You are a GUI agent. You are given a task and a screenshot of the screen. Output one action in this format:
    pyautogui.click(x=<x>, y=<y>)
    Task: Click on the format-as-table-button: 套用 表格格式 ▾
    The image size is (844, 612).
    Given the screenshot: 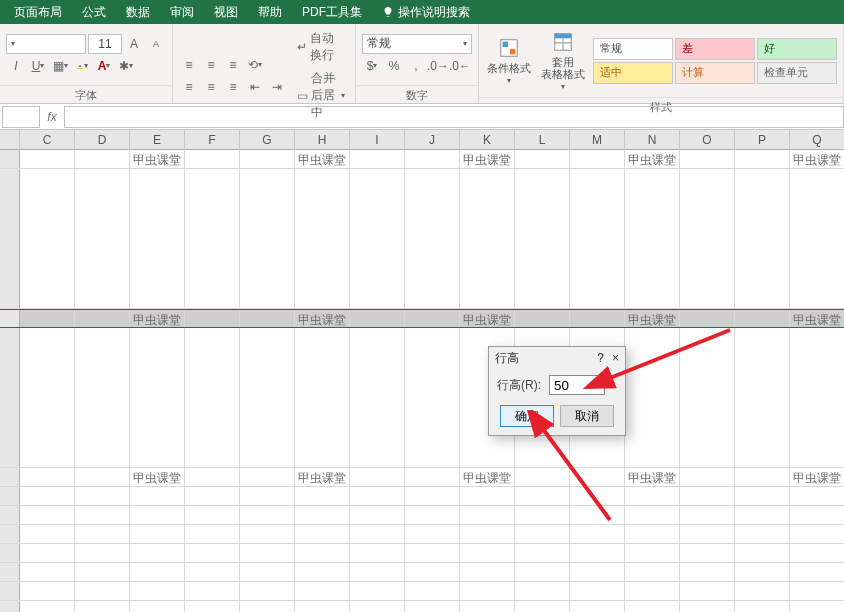 What is the action you would take?
    pyautogui.click(x=563, y=60)
    